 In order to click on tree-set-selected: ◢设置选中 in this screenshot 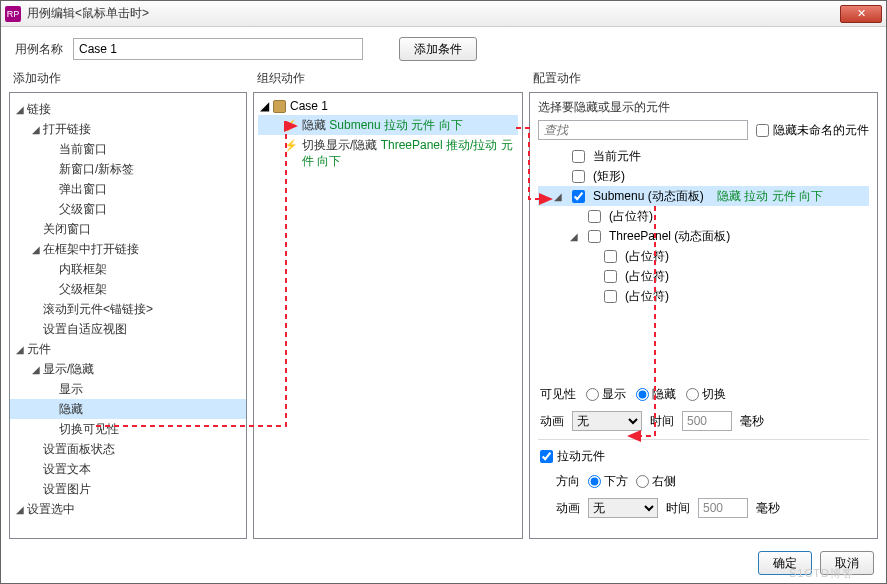, I will do `click(128, 509)`.